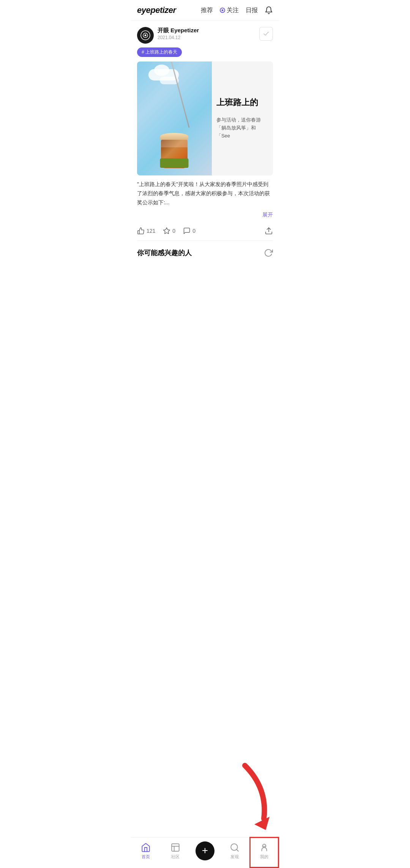 The height and width of the screenshot is (868, 410). What do you see at coordinates (205, 118) in the screenshot?
I see `post-media: SeeSaw 上班路上的 参与活动，送你春游 「躺岛放风筝」和「See` at bounding box center [205, 118].